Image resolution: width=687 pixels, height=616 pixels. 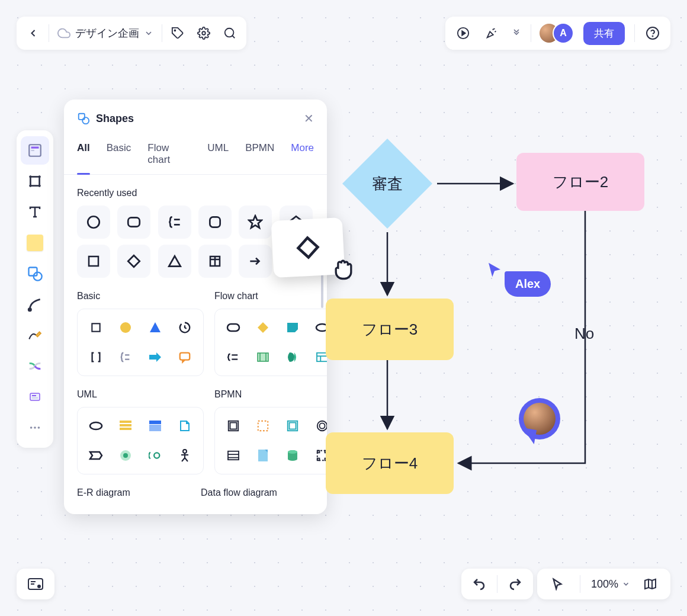 I want to click on uml-header, so click(x=155, y=426).